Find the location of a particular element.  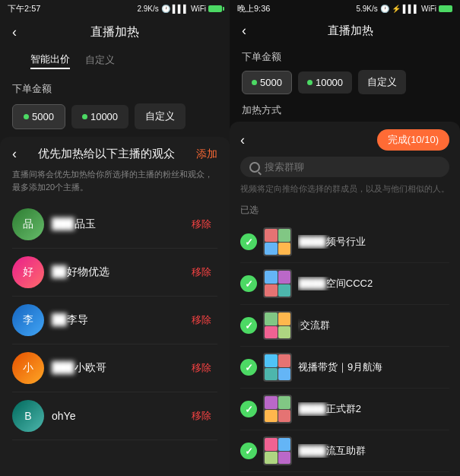

list-item: ✓ l交流群 is located at coordinates (345, 325).